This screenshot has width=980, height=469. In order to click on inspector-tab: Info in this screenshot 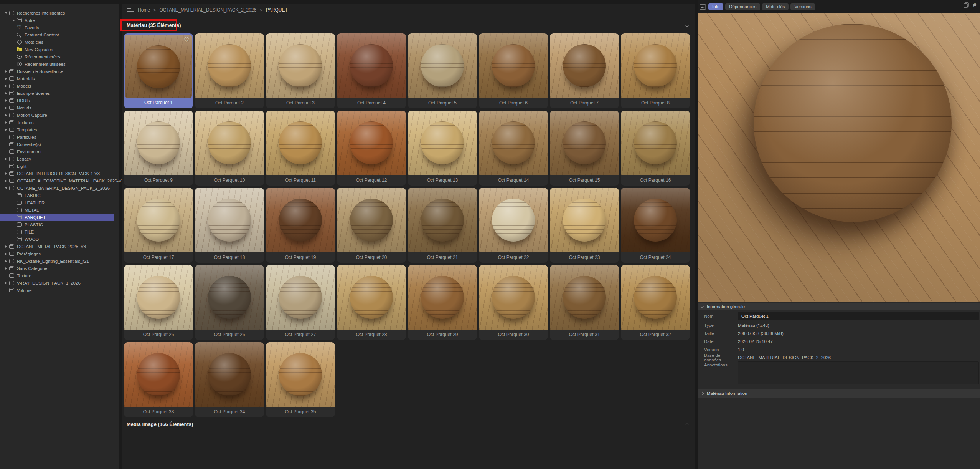, I will do `click(716, 7)`.